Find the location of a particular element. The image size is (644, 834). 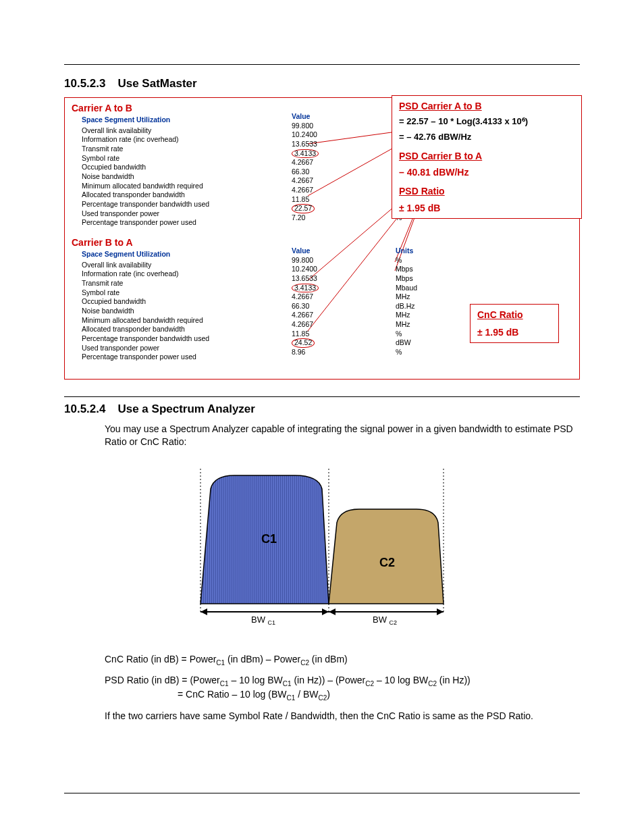

psd-b-line: – 40.81 dBW/Hz is located at coordinates (487, 172).